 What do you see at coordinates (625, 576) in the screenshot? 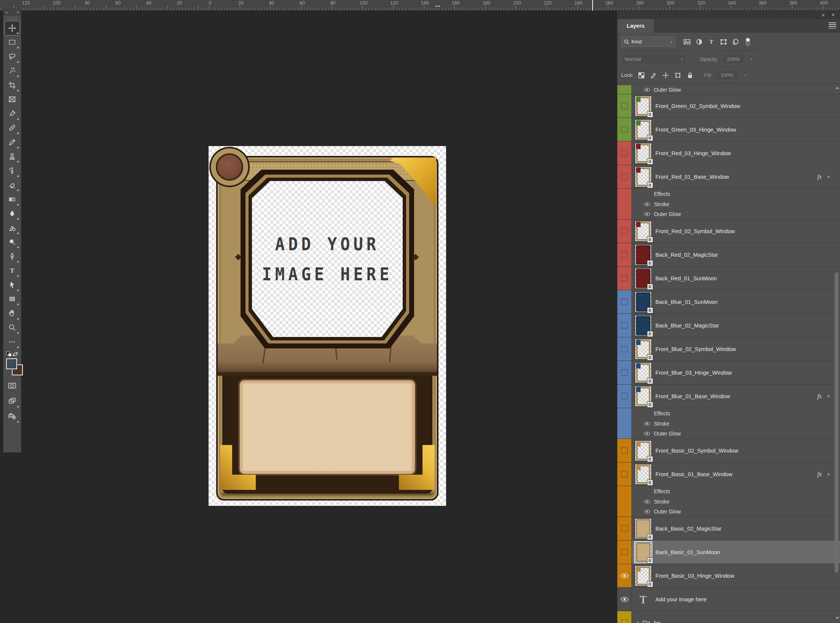
I see `eye-icon` at bounding box center [625, 576].